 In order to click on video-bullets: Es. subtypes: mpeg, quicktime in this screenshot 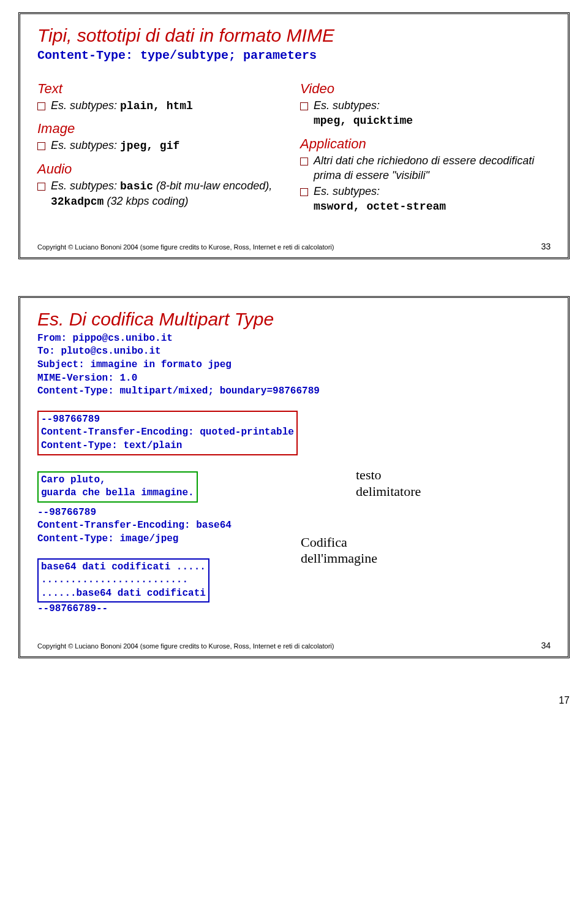, I will do `click(425, 113)`.